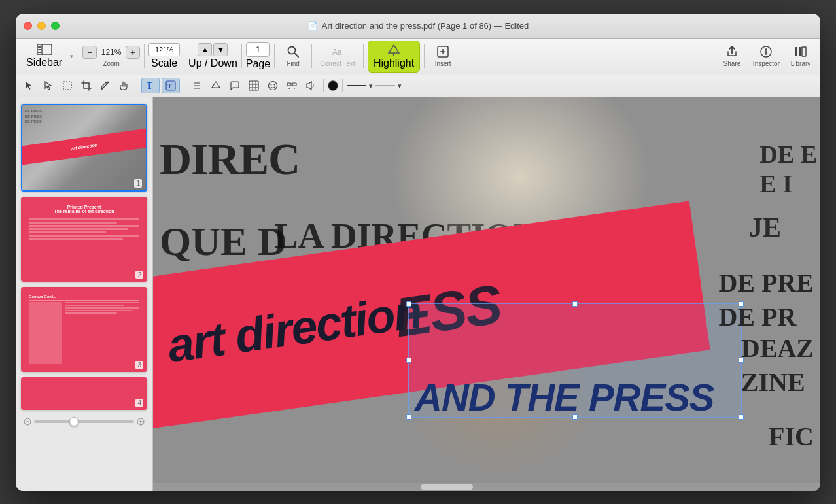  What do you see at coordinates (197, 86) in the screenshot?
I see `list-button` at bounding box center [197, 86].